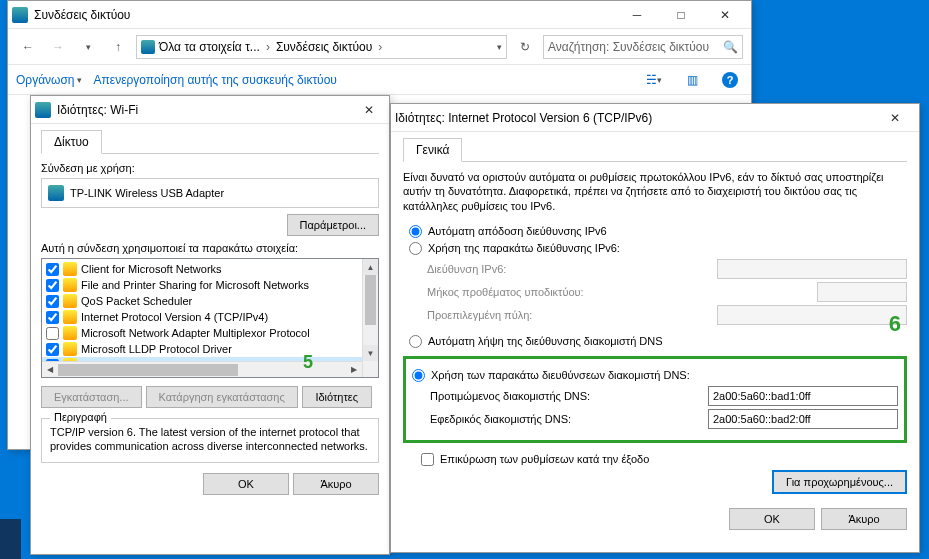 Image resolution: width=929 pixels, height=559 pixels. Describe the element at coordinates (10, 539) in the screenshot. I see `taskbar-fragment` at that location.